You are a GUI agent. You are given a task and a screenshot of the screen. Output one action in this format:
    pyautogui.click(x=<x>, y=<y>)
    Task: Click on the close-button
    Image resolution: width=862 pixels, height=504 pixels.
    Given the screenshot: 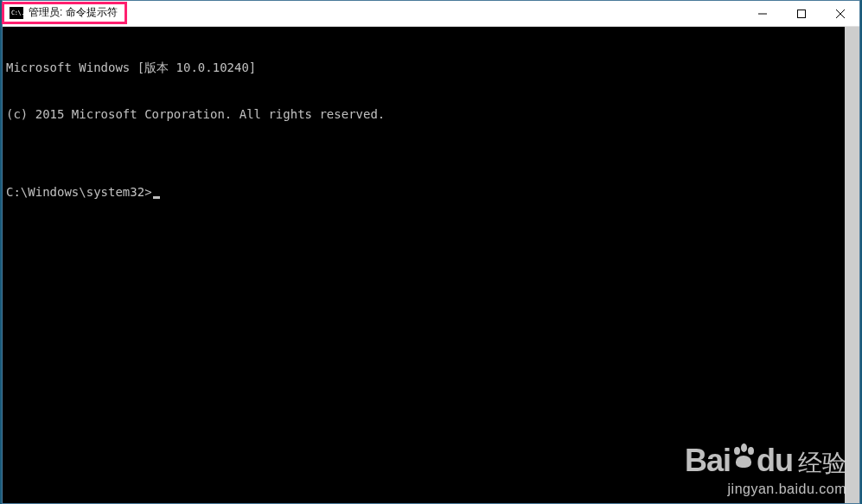 What is the action you would take?
    pyautogui.click(x=840, y=14)
    